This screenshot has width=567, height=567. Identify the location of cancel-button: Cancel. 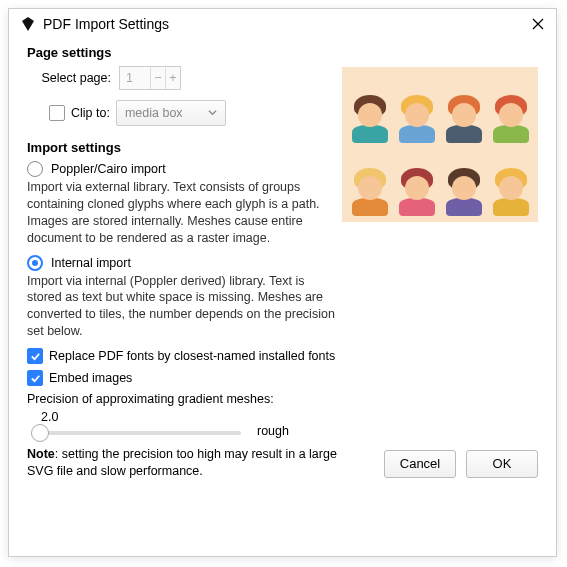
(420, 464).